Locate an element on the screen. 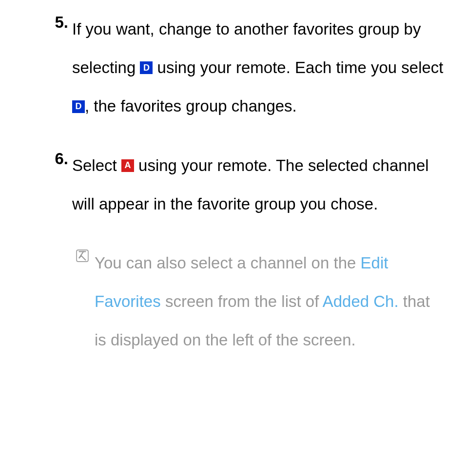 The image size is (465, 476). text-segment: using your remote. Each time you select is located at coordinates (298, 67).